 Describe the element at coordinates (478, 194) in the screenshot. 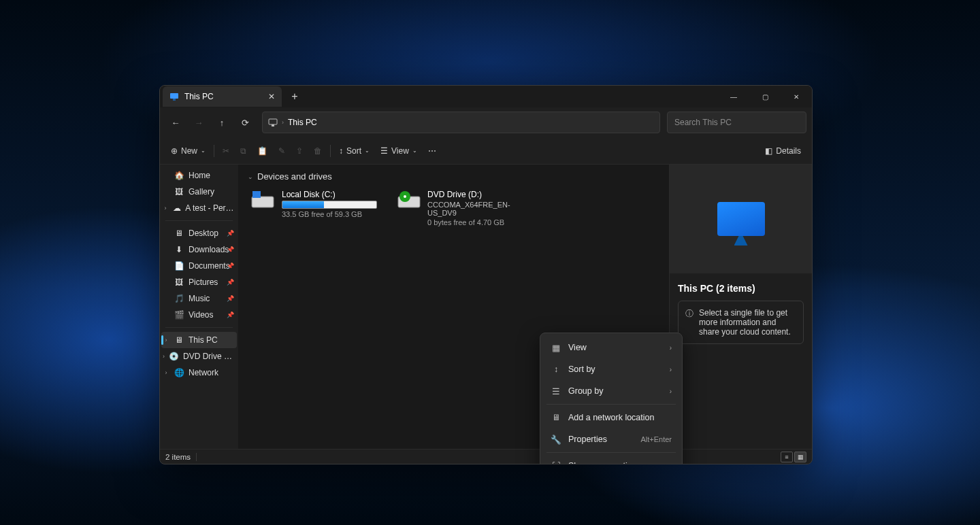

I see `drive-name: DVD Drive (D:)` at that location.